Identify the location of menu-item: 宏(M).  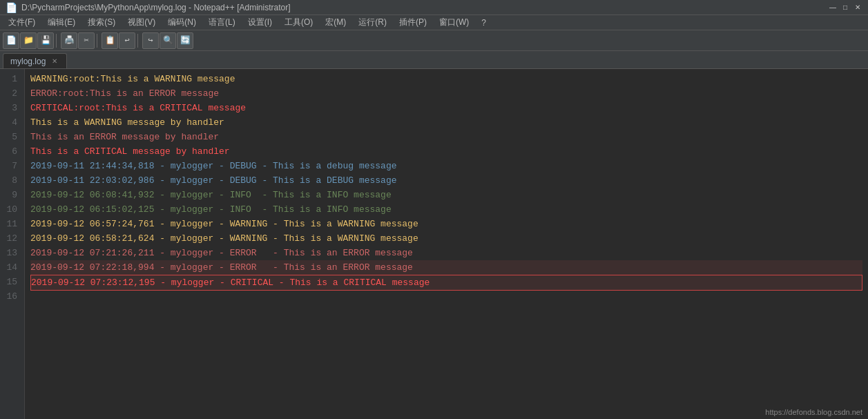
(336, 22).